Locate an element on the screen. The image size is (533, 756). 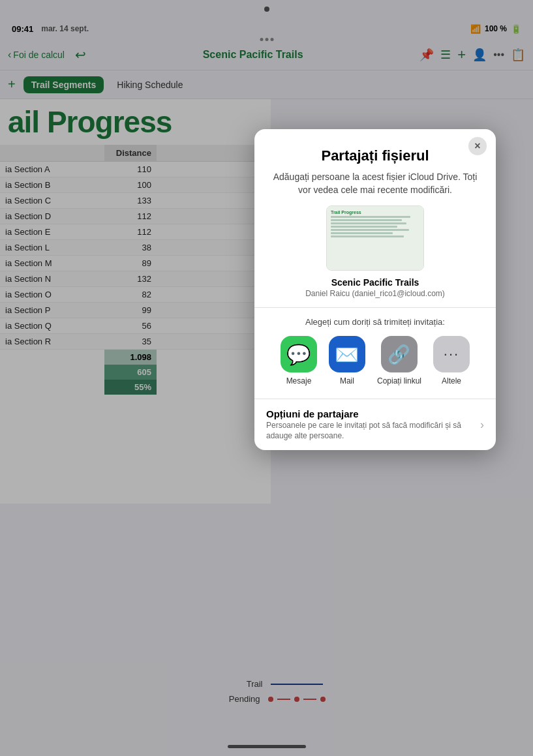
mail-icon: ✉️ is located at coordinates (347, 354).